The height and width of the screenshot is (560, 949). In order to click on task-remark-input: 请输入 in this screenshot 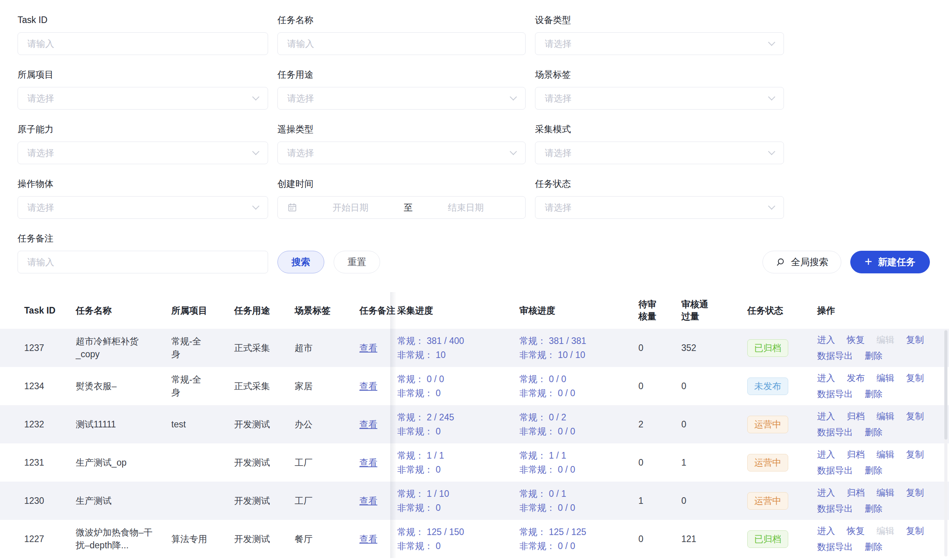, I will do `click(143, 262)`.